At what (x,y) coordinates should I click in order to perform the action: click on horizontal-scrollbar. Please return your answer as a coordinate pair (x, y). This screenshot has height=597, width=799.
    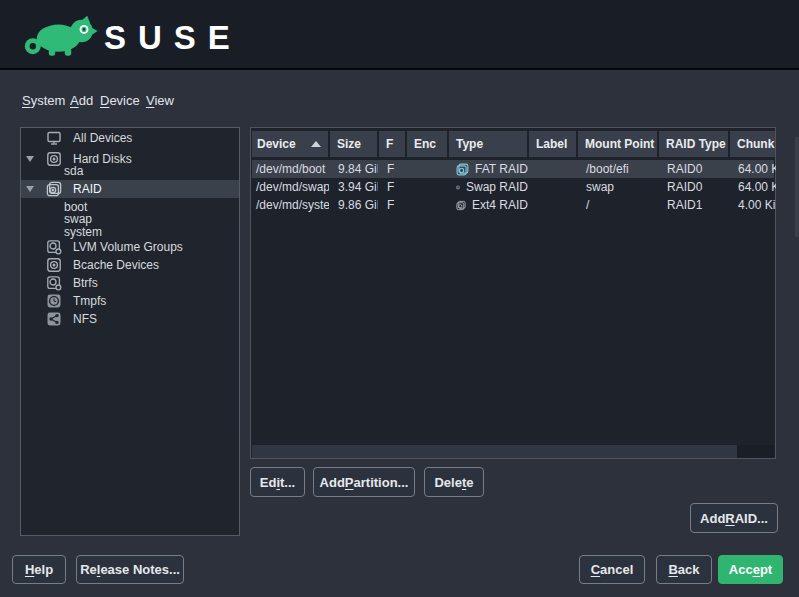
    Looking at the image, I should click on (513, 452).